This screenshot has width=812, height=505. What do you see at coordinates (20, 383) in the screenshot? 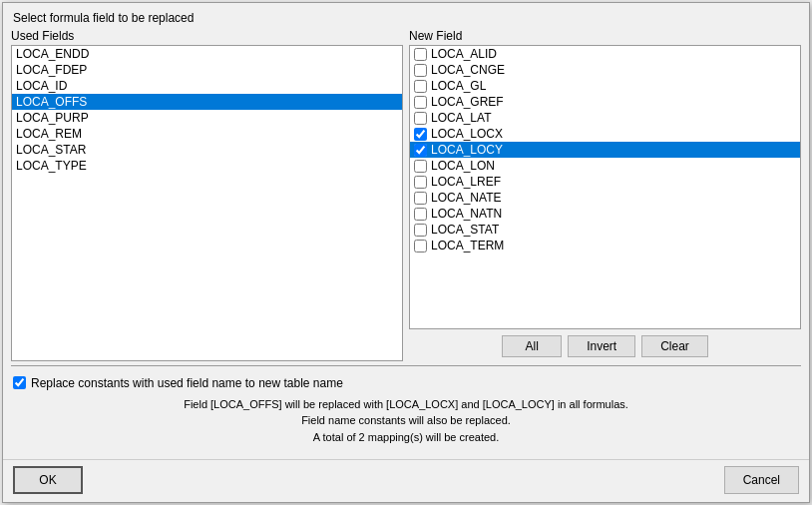
I see `replace-checkbox` at bounding box center [20, 383].